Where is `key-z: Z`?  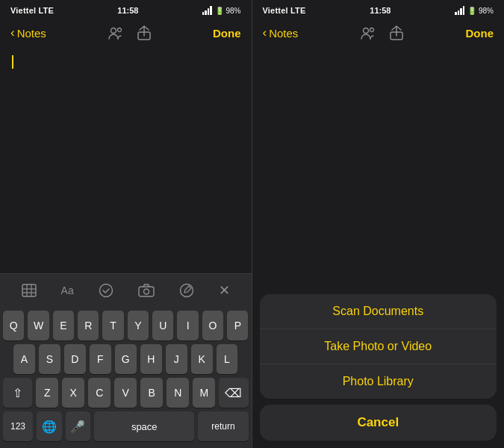 key-z: Z is located at coordinates (47, 393).